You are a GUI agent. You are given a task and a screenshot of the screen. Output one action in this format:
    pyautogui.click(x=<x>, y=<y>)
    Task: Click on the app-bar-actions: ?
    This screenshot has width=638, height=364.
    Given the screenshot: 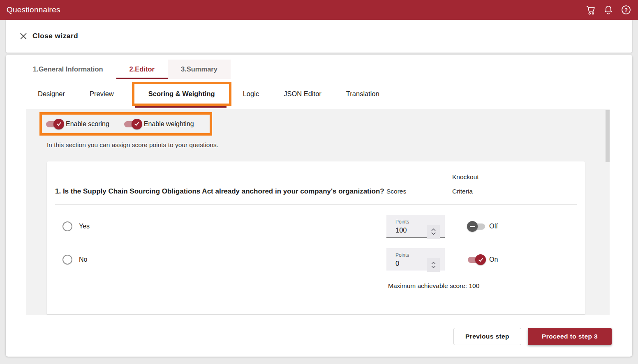 What is the action you would take?
    pyautogui.click(x=608, y=10)
    